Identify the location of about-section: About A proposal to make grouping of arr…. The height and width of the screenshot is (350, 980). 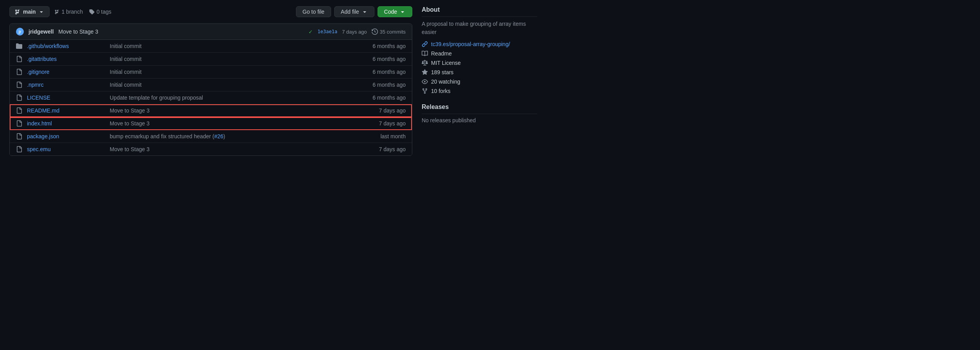
(479, 50).